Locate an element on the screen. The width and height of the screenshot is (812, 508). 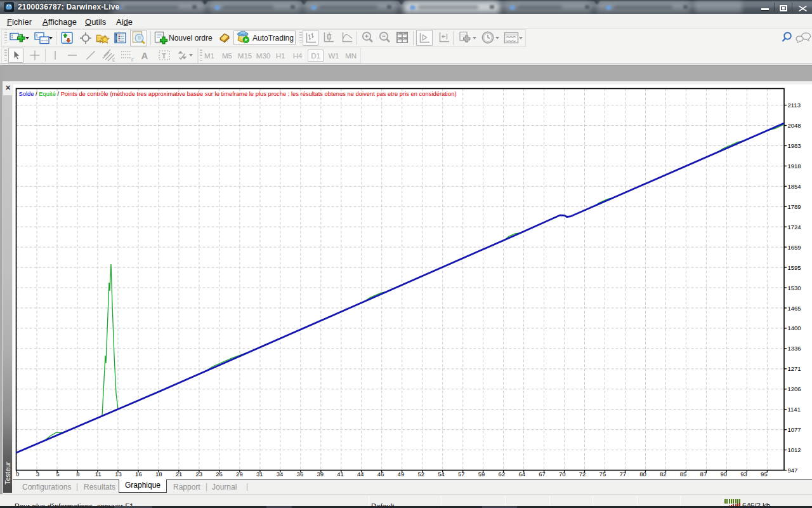
svg-text: 36 is located at coordinates (301, 474).